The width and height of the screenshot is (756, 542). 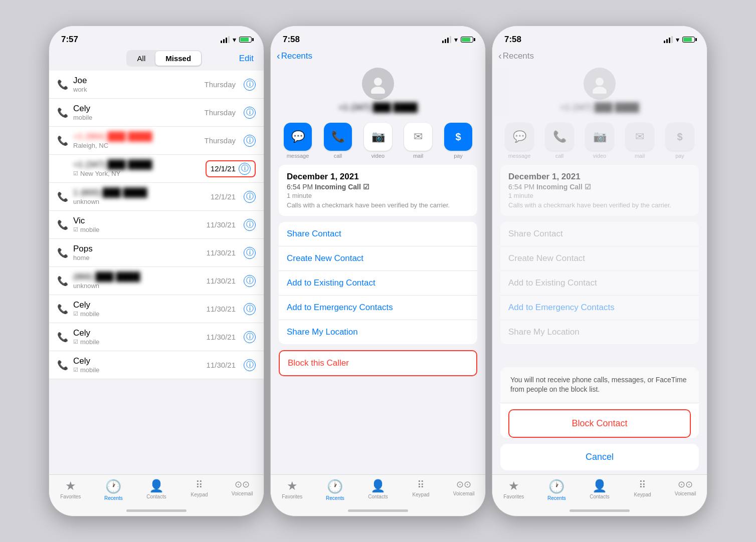 What do you see at coordinates (378, 363) in the screenshot?
I see `block-caller-item: Block this Caller` at bounding box center [378, 363].